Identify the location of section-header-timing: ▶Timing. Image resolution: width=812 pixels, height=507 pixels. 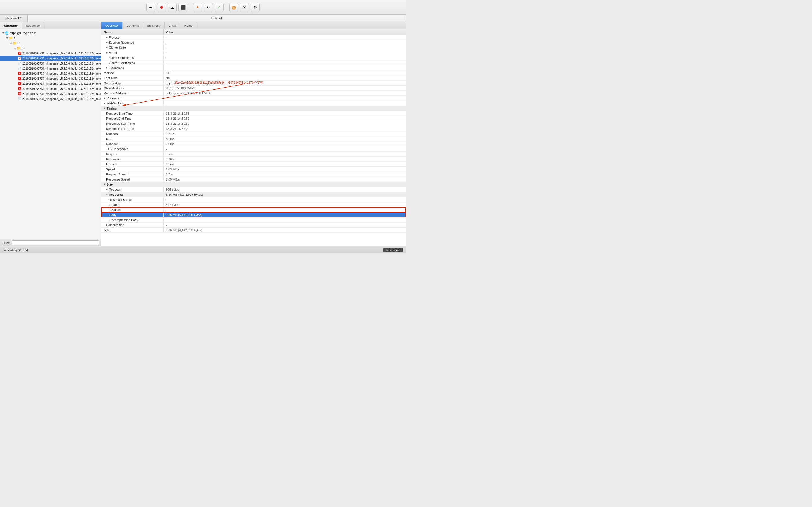
(254, 109).